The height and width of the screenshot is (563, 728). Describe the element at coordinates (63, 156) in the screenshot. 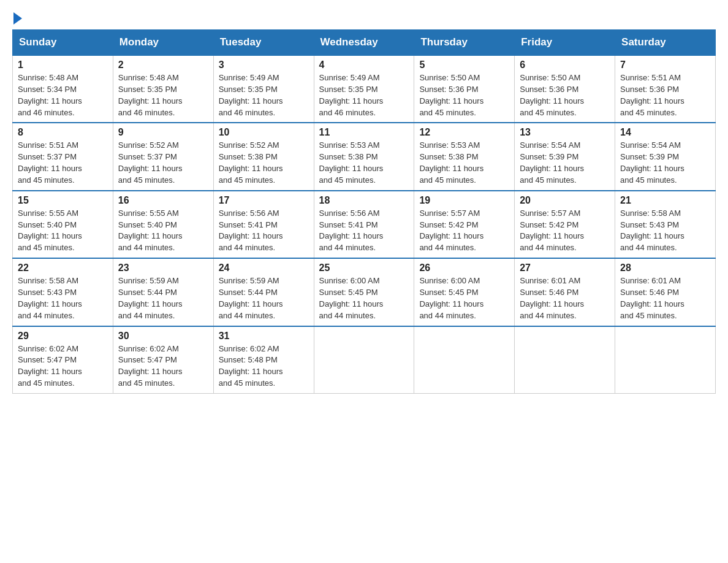

I see `day-cell-8: 8Sunrise: 5:51 AMSunset: 5:37 PMDaylight…` at that location.